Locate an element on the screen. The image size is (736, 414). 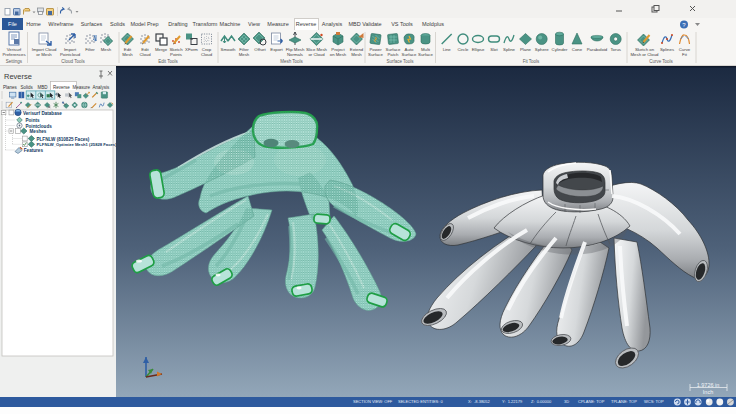
svg-text: Ellipse is located at coordinates (478, 50).